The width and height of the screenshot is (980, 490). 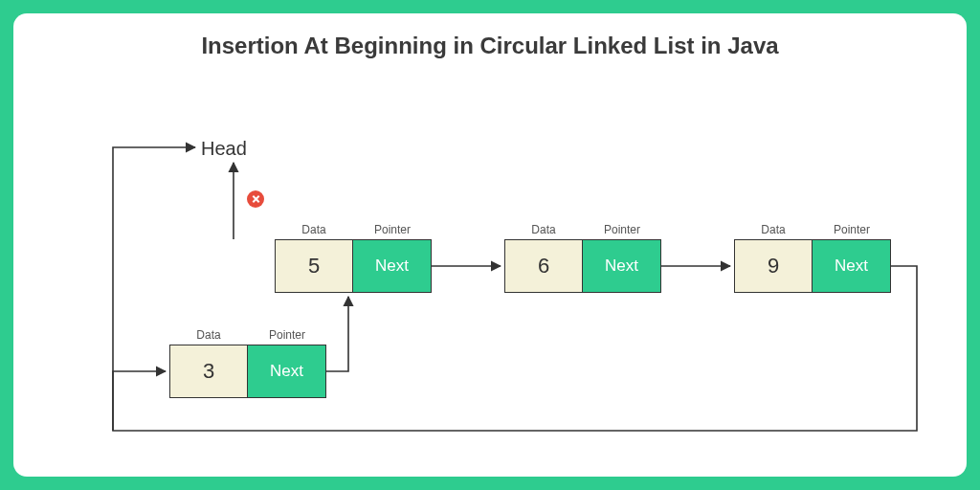 What do you see at coordinates (544, 266) in the screenshot?
I see `node-6-data: 6` at bounding box center [544, 266].